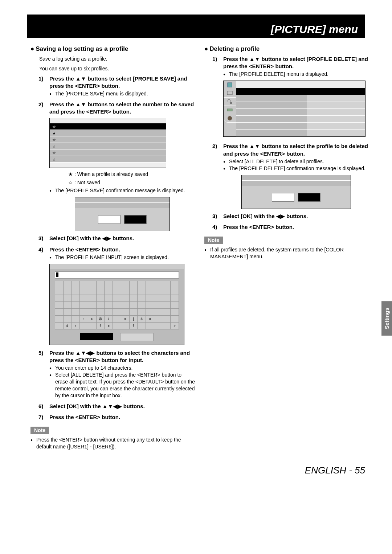  I want to click on right-step1-sub: The [PROFILE DELETE] menu is displayed., so click(296, 74).